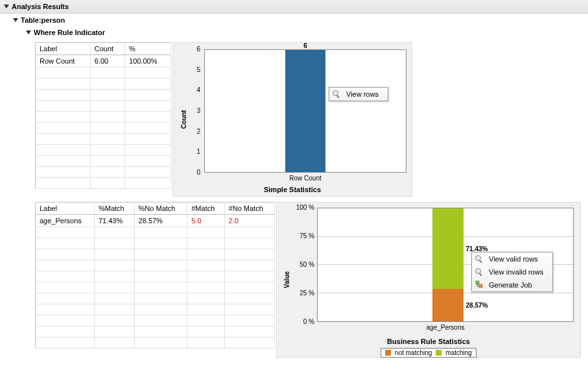 The image size is (588, 381). What do you see at coordinates (359, 94) in the screenshot?
I see `context-menu-chart1: View rows` at bounding box center [359, 94].